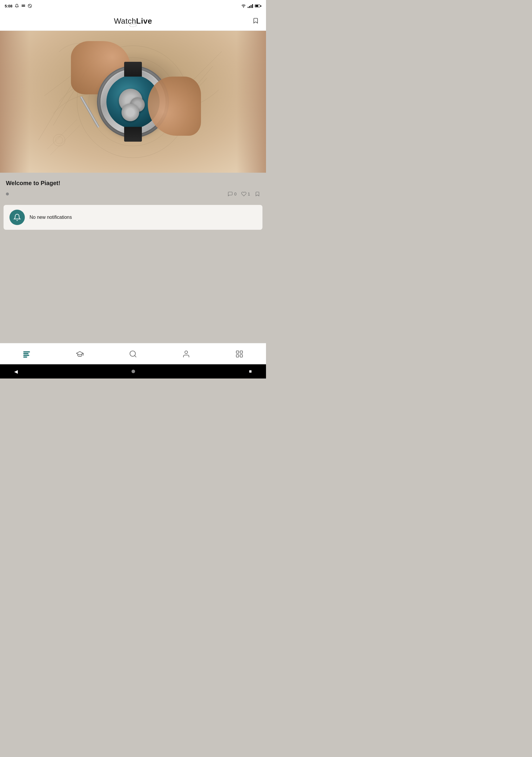 This screenshot has height=757, width=532. What do you see at coordinates (186, 354) in the screenshot?
I see `profile-icon` at bounding box center [186, 354].